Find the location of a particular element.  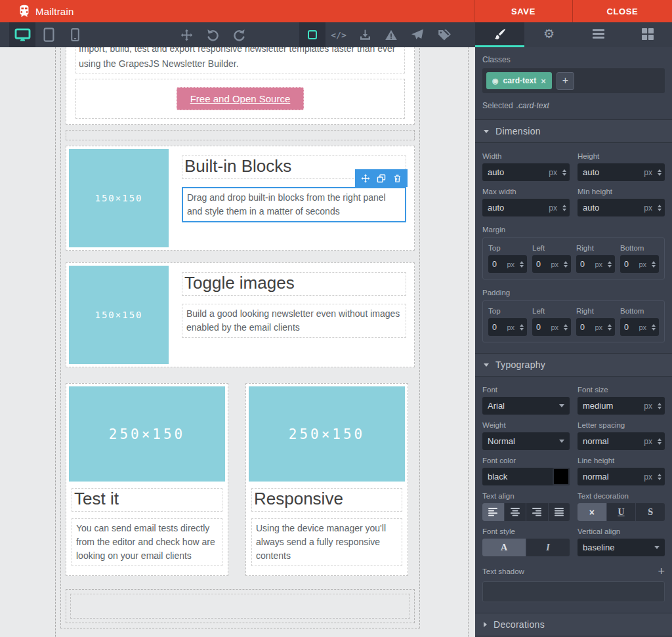

card-title: Test it is located at coordinates (147, 500).